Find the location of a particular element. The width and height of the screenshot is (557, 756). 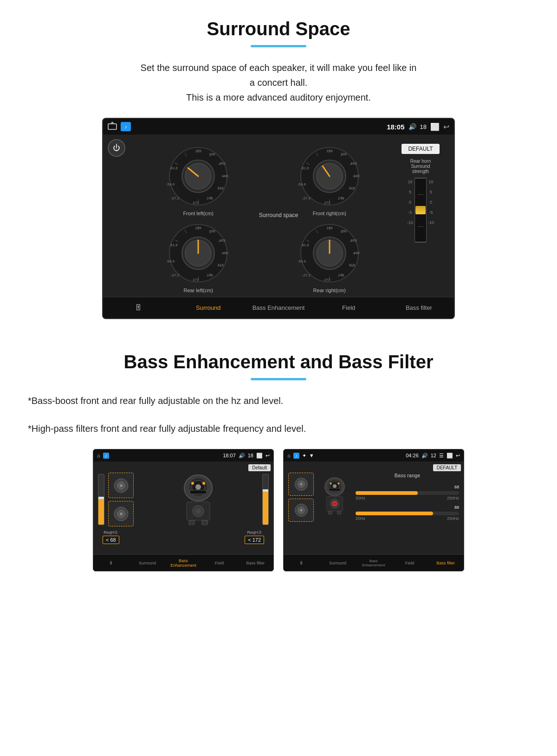

tab-field-1: Field is located at coordinates (349, 308).